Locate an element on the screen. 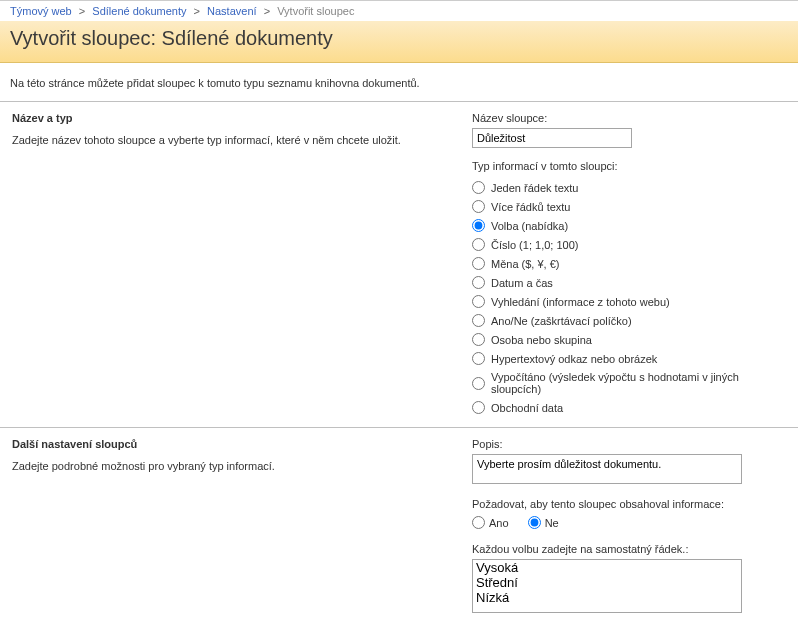 The width and height of the screenshot is (798, 644). column-type-option-label: Hypertextový odkaz nebo obrázek is located at coordinates (574, 359).